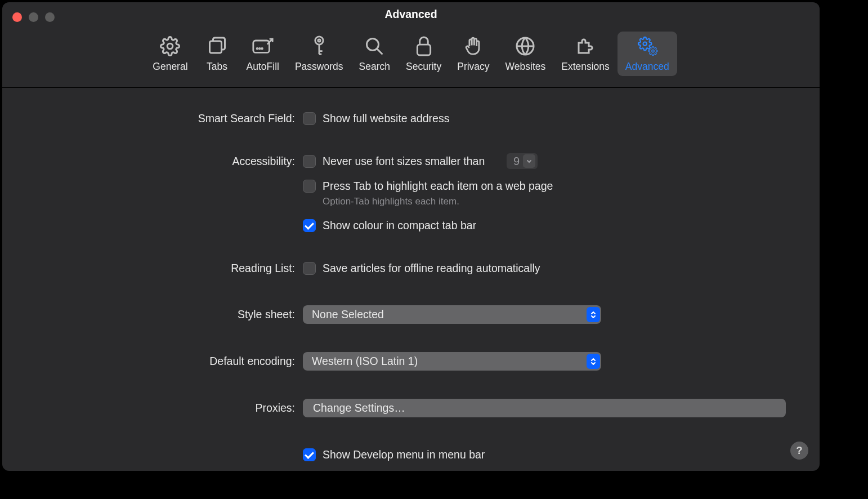 The width and height of the screenshot is (868, 499). What do you see at coordinates (411, 193) in the screenshot?
I see `row-accessibility: Accessibility: Never use font sizes smal…` at bounding box center [411, 193].